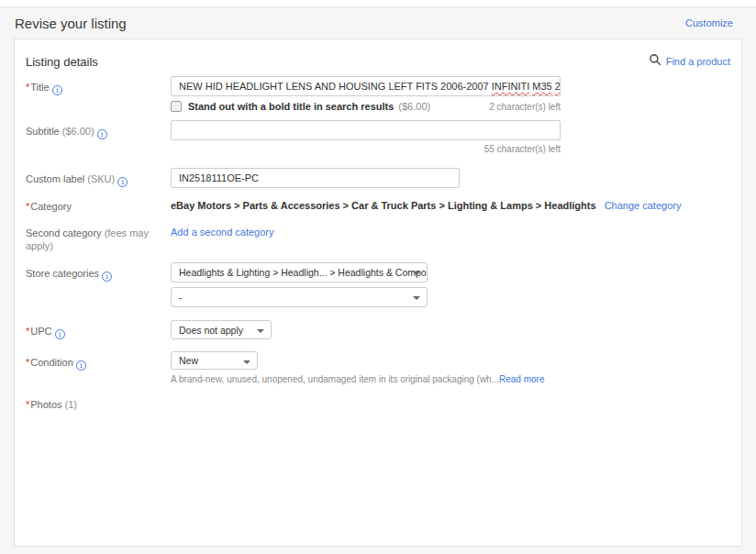  Describe the element at coordinates (71, 24) in the screenshot. I see `page-title: Revise your listing` at that location.